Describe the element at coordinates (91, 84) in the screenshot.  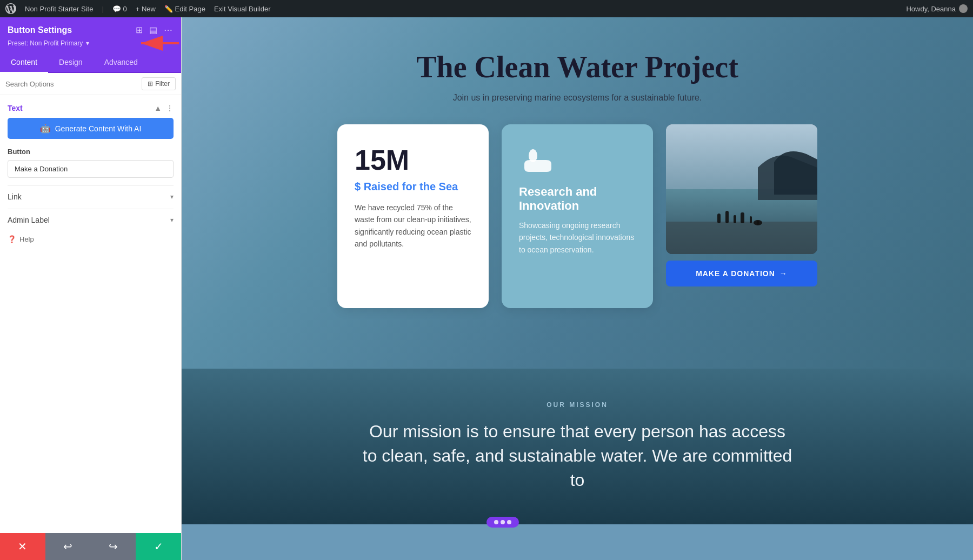
I see `search-bar: ⊞ Filter` at that location.